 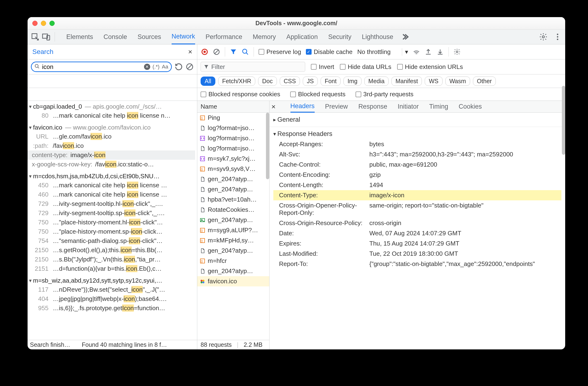 What do you see at coordinates (233, 118) in the screenshot?
I see `request-row: {}Ping` at bounding box center [233, 118].